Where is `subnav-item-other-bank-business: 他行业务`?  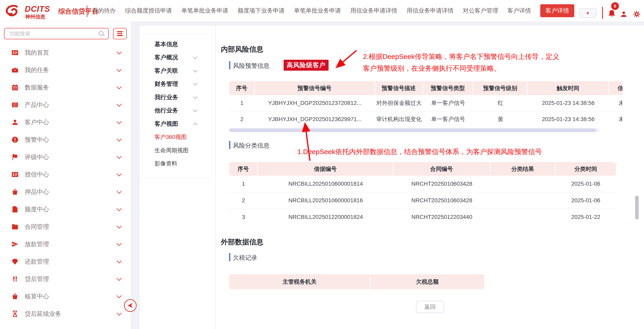 subnav-item-other-bank-business: 他行业务 is located at coordinates (177, 111).